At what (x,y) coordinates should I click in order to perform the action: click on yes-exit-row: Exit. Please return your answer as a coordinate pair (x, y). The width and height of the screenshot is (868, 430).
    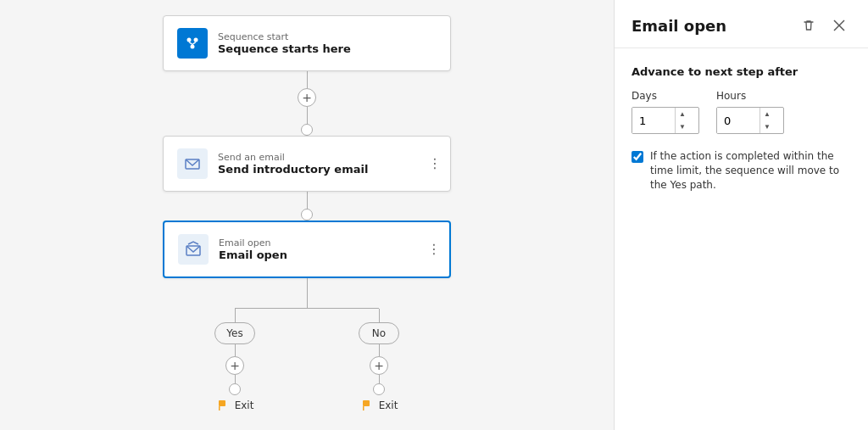
    Looking at the image, I should click on (236, 405).